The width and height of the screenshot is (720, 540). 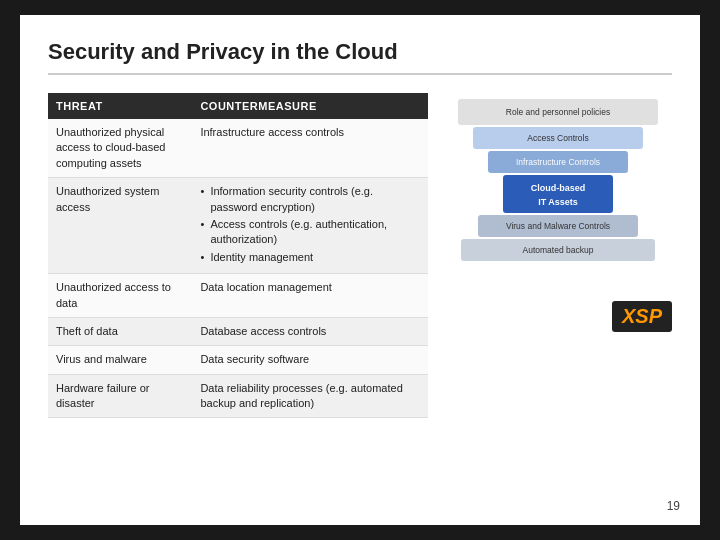 I want to click on svg-text: Access Controls, so click(x=558, y=138).